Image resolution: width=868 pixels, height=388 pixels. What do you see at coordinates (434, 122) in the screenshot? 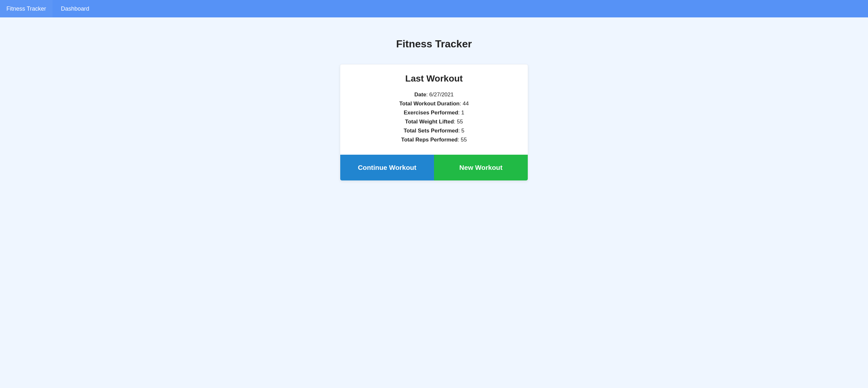
I see `stat-weight: Total Weight Lifted: 55` at bounding box center [434, 122].